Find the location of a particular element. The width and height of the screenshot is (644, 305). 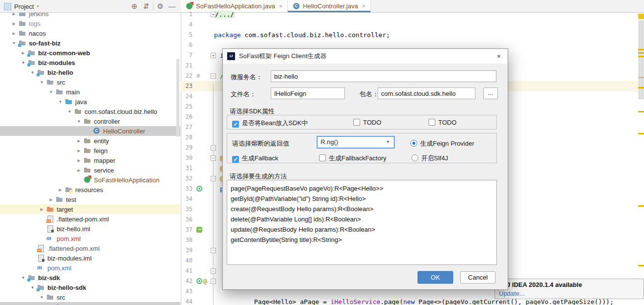

tree-row-biz-hello-iml: biz-hello.iml is located at coordinates (90, 229).